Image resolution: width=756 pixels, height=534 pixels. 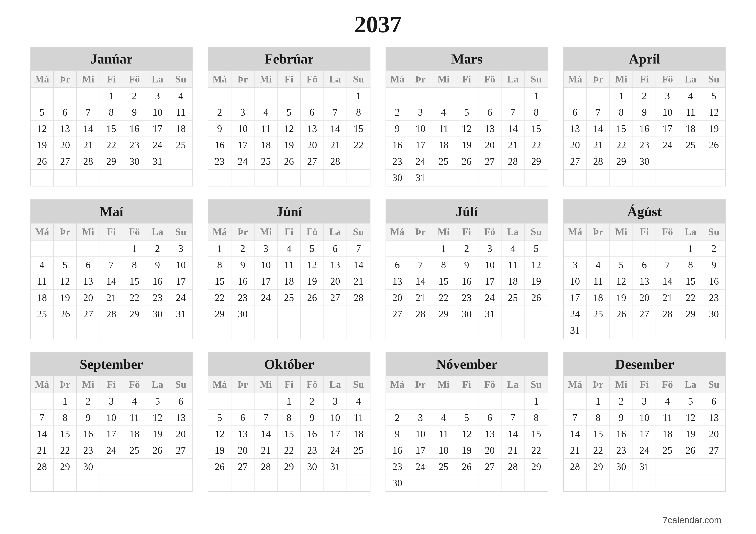 What do you see at coordinates (111, 79) in the screenshot?
I see `weekday-row: MáÞrMiFiFöLaSu` at bounding box center [111, 79].